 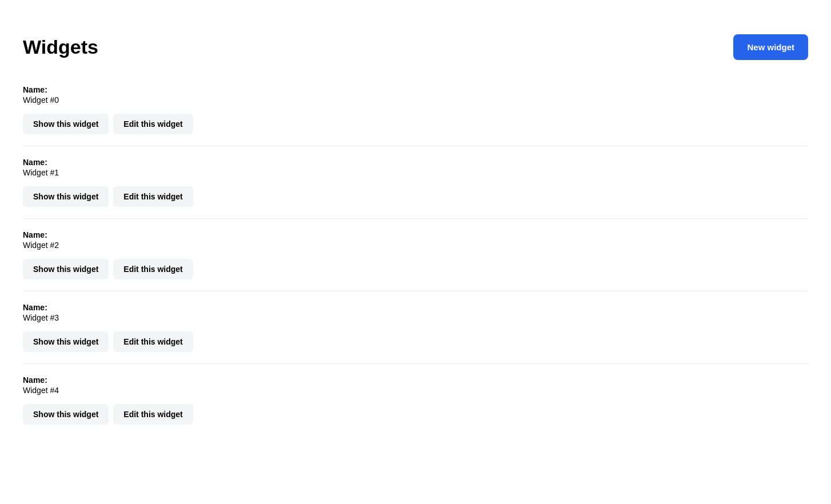 What do you see at coordinates (416, 110) in the screenshot?
I see `widget-item: Name:Widget #0Show this widgetEdit this …` at bounding box center [416, 110].